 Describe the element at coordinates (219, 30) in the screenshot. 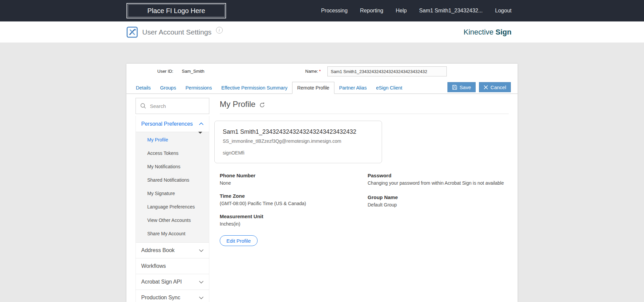

I see `info-icon: i` at that location.